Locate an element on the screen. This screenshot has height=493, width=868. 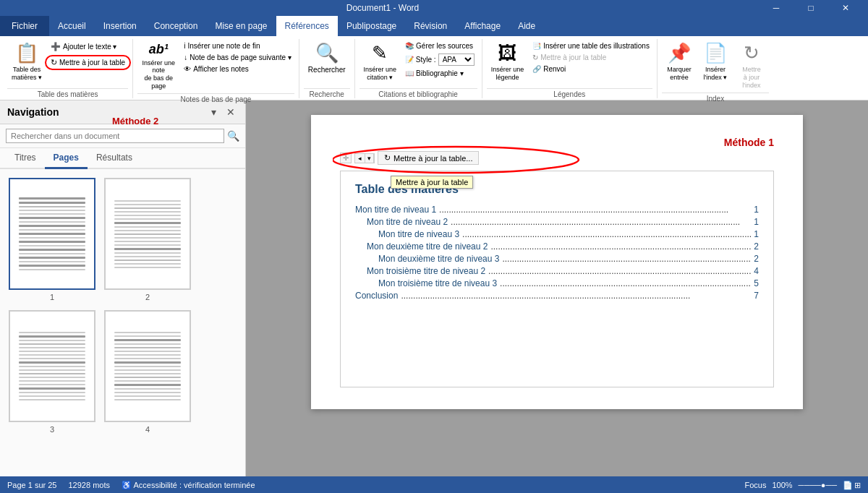
note-suivante-button: ↓ Note de bas de page suivante ▾ is located at coordinates (237, 58).